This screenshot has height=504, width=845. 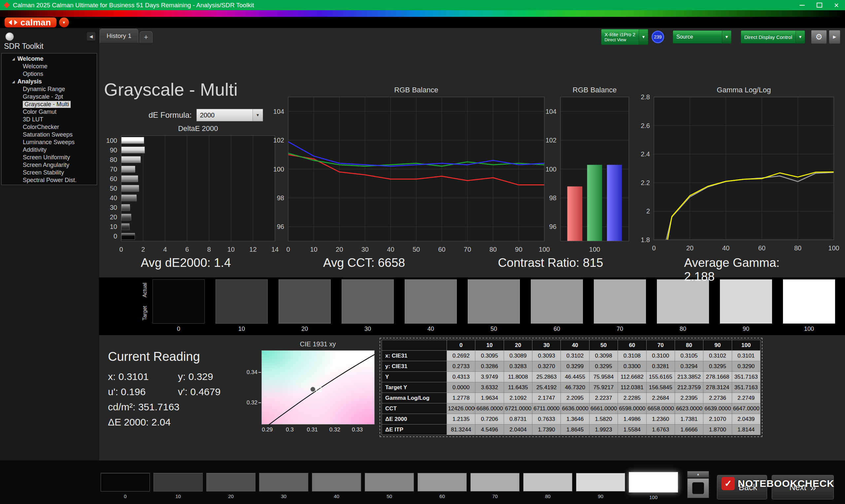 What do you see at coordinates (632, 398) in the screenshot?
I see `table-cell: 2.2285` at bounding box center [632, 398].